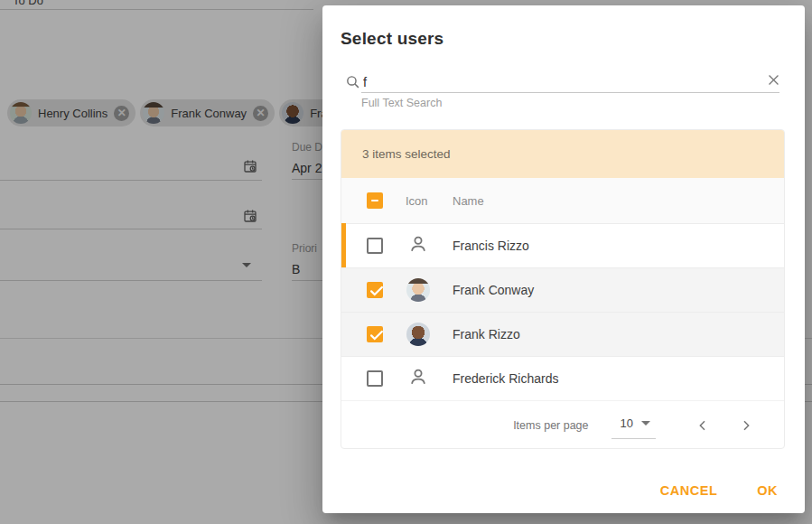 The image size is (812, 524). Describe the element at coordinates (551, 426) in the screenshot. I see `items-per-page-label: Items per page` at that location.